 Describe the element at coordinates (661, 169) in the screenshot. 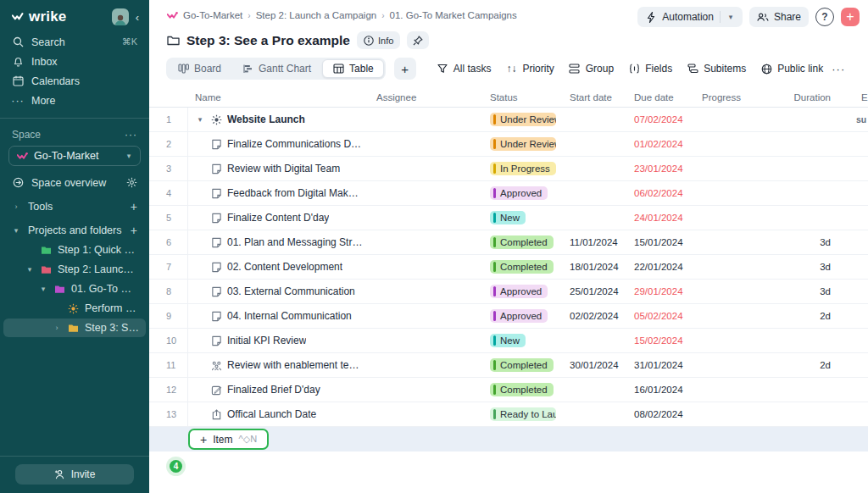

I see `due-date-cell: 23/01/2024` at that location.